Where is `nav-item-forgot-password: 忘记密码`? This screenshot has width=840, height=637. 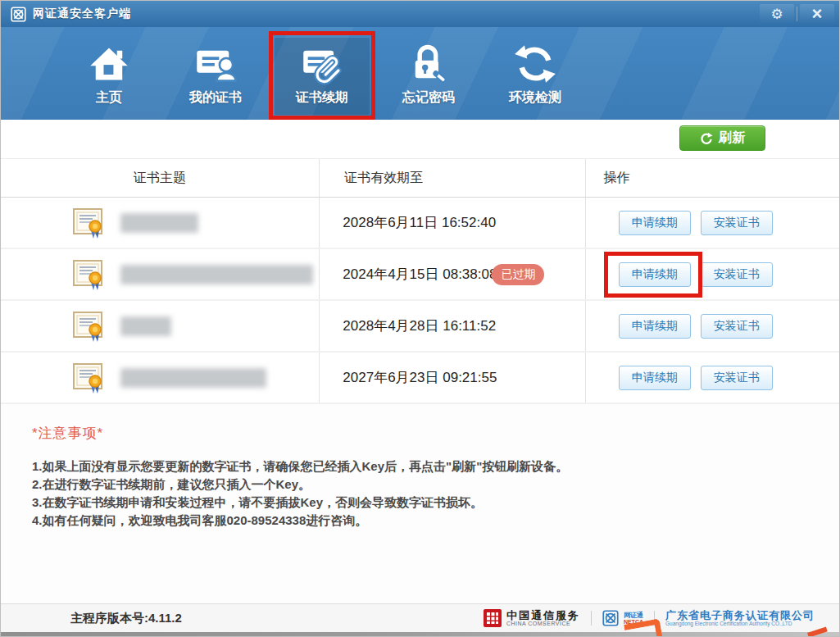
nav-item-forgot-password: 忘记密码 is located at coordinates (429, 76).